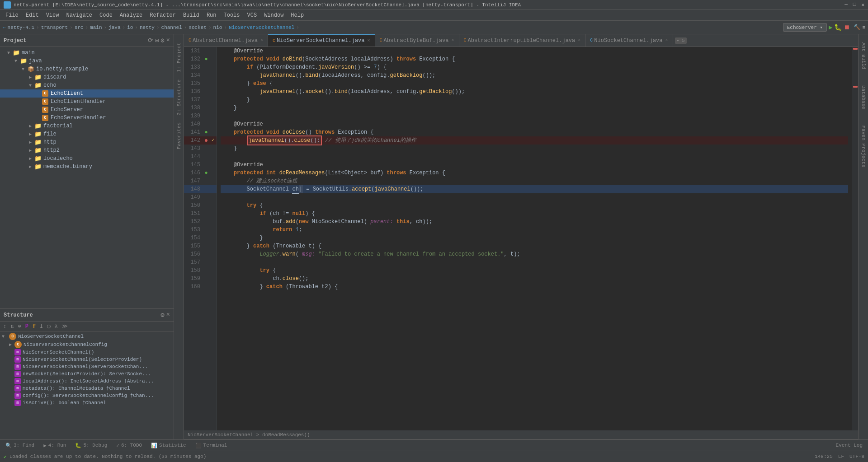 Image resolution: width=868 pixels, height=462 pixels. What do you see at coordinates (87, 85) in the screenshot?
I see `tree-item-echo: ▼ 📁 echo` at bounding box center [87, 85].